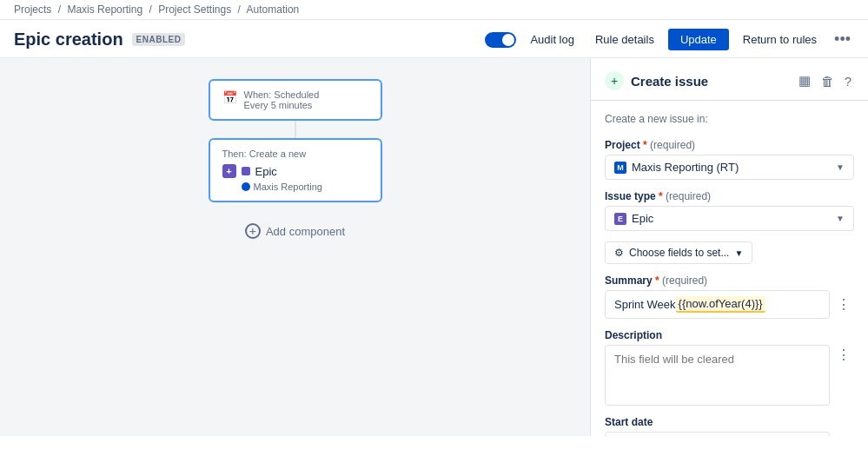 This screenshot has height=456, width=868. What do you see at coordinates (645, 304) in the screenshot?
I see `summary-static-text: Sprint Week` at bounding box center [645, 304].